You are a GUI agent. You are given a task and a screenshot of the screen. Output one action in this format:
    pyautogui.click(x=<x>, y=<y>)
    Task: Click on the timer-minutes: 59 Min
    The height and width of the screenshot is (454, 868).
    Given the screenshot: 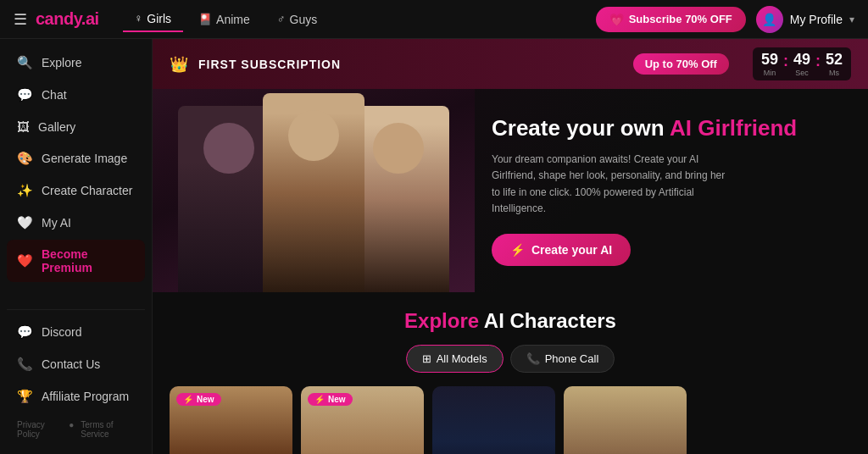 What is the action you would take?
    pyautogui.click(x=770, y=64)
    